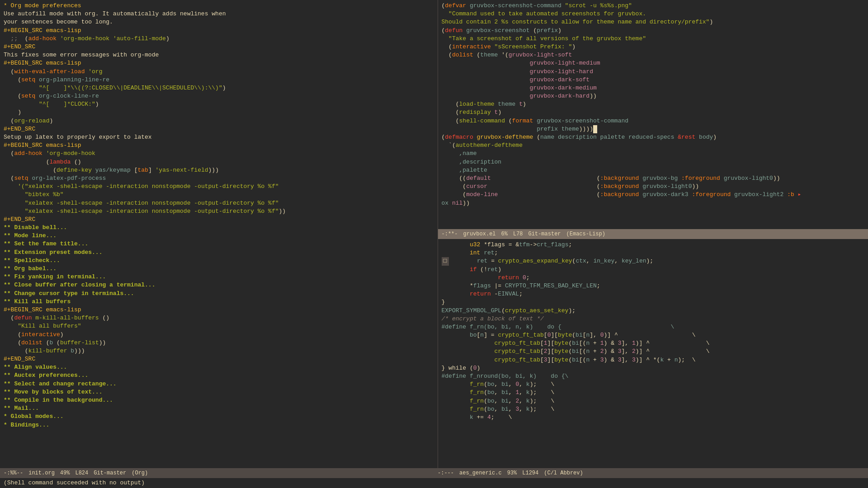  Describe the element at coordinates (480, 234) in the screenshot. I see `mode-line-filename: gruvbox.el` at that location.